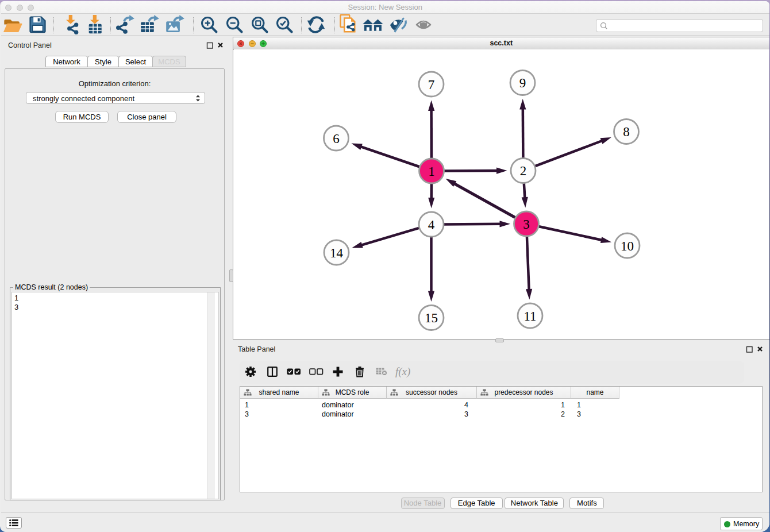 The image size is (770, 532). I want to click on svg-text: 8, so click(626, 132).